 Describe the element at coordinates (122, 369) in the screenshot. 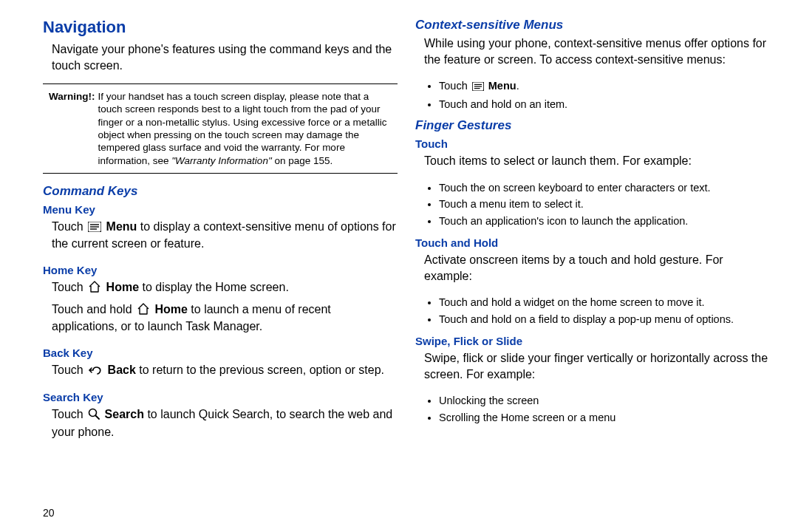

I see `back-bold: Back` at that location.